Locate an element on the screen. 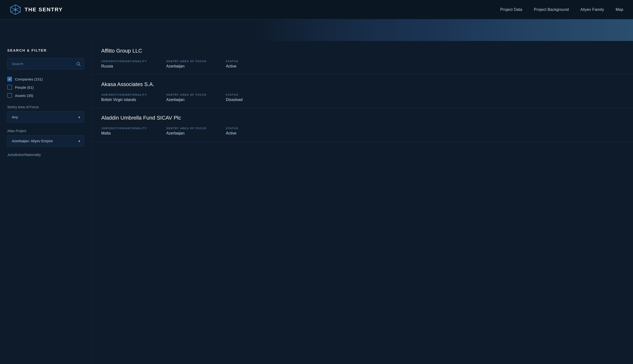  search-button is located at coordinates (78, 64).